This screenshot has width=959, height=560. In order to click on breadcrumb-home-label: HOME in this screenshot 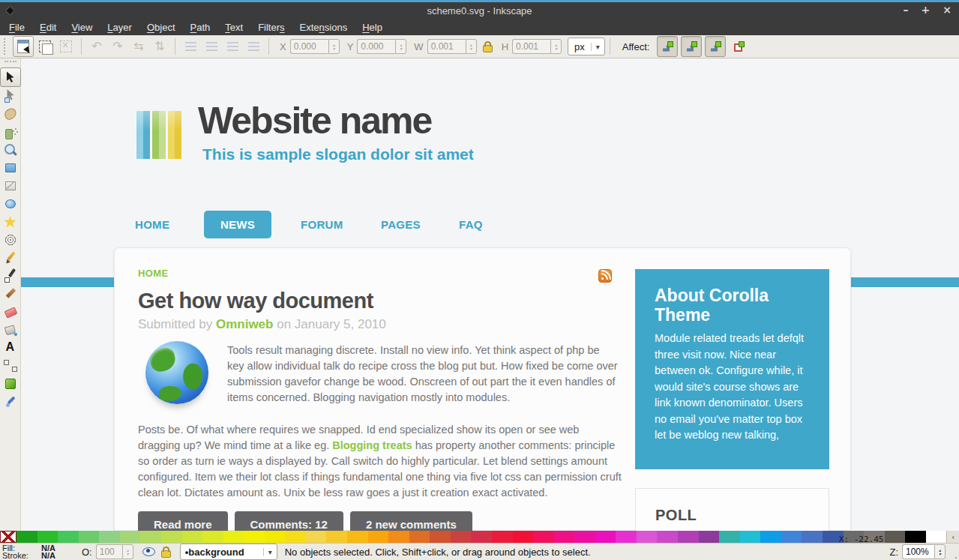, I will do `click(153, 273)`.